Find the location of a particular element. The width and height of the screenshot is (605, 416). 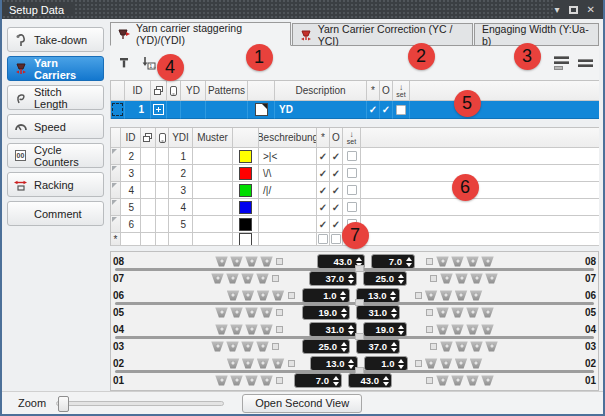

ydi-table-row: 32\/\✓✓ is located at coordinates (355, 174).